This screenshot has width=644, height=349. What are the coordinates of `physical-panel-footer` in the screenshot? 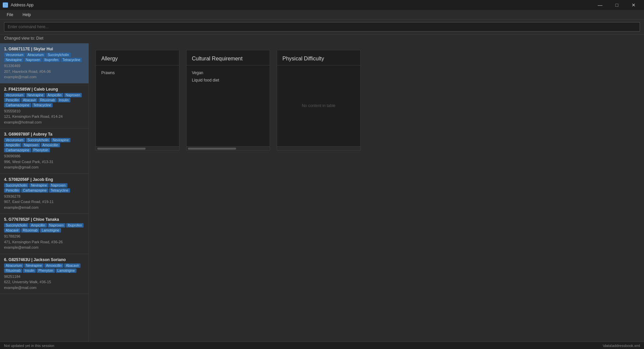 It's located at (319, 148).